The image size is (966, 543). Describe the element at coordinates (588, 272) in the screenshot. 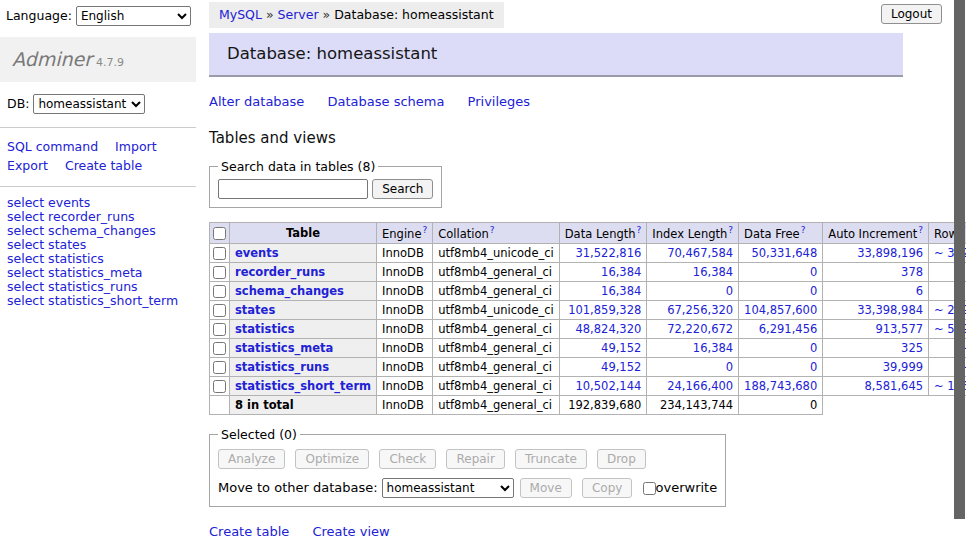

I see `table-row: recorder_runs InnoDB utf8mb4_general_ci …` at that location.